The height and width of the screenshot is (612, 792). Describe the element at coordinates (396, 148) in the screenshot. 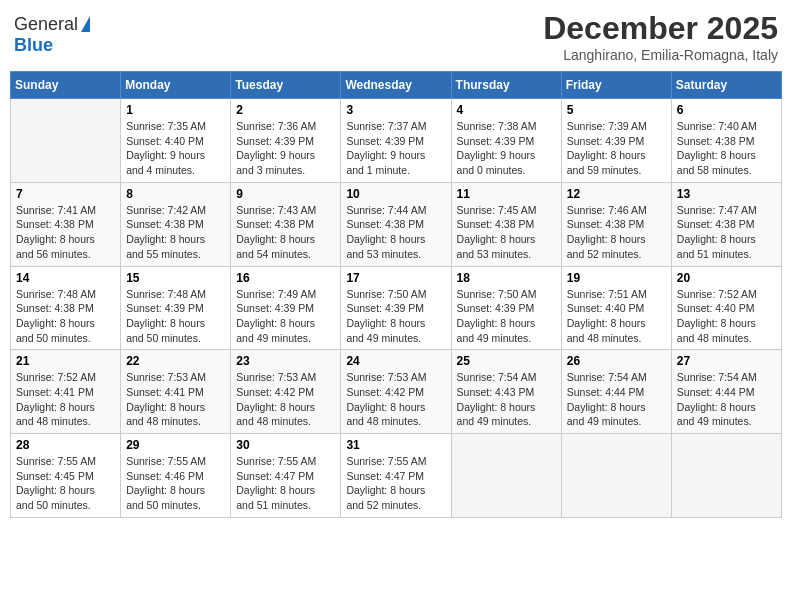

I see `day-info: Sunrise: 7:37 AM Sunset: 4:39 PM Dayligh…` at that location.